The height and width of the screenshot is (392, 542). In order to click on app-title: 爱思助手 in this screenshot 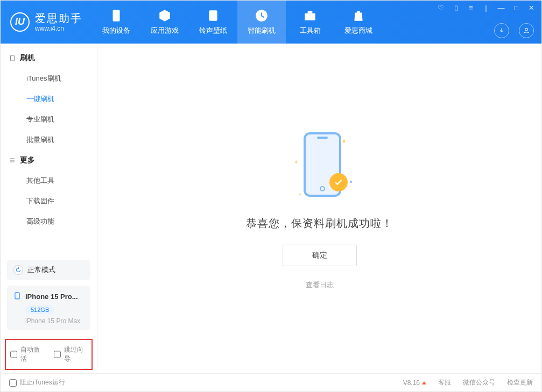, I will do `click(59, 18)`.